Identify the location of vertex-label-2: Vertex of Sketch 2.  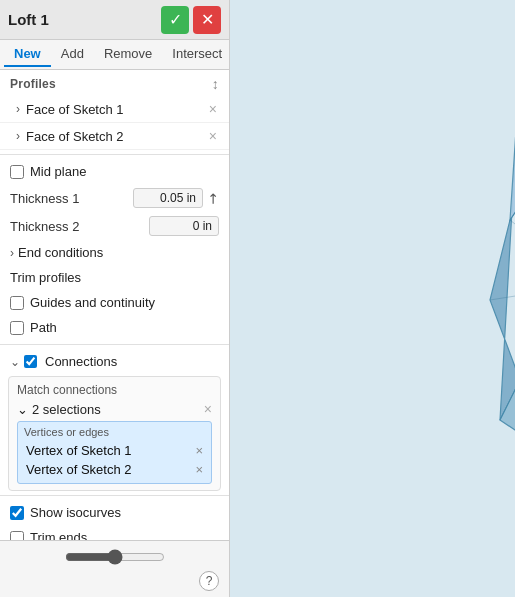
(79, 470).